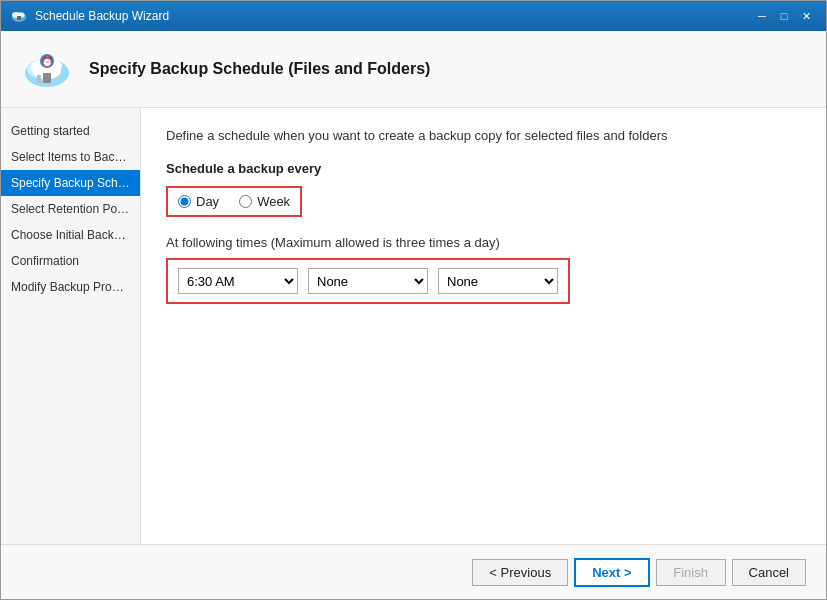 This screenshot has width=827, height=600. I want to click on time1-select: 6:30 AM 7:00 AM 8:00 AM 9:00 AM 12:00 PM, so click(238, 281).